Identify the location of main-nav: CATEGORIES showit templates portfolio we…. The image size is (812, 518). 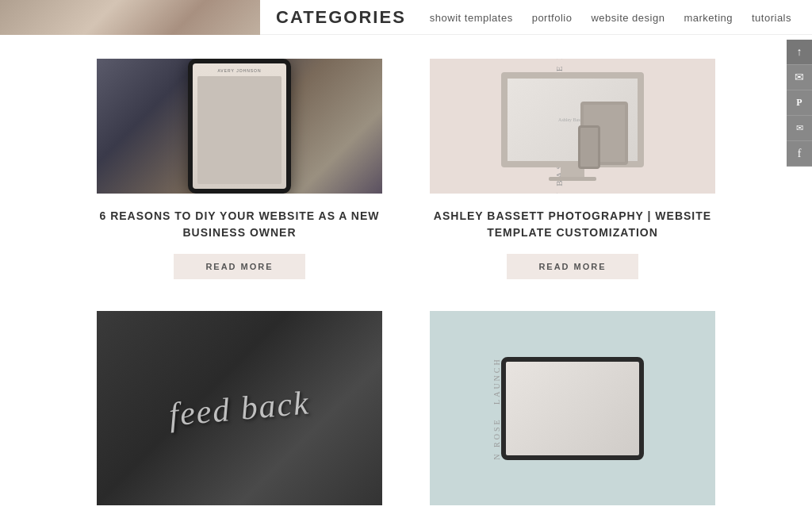
(536, 17).